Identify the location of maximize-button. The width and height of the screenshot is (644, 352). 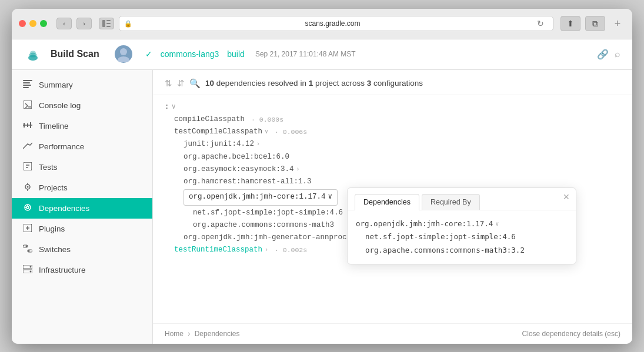
(44, 24).